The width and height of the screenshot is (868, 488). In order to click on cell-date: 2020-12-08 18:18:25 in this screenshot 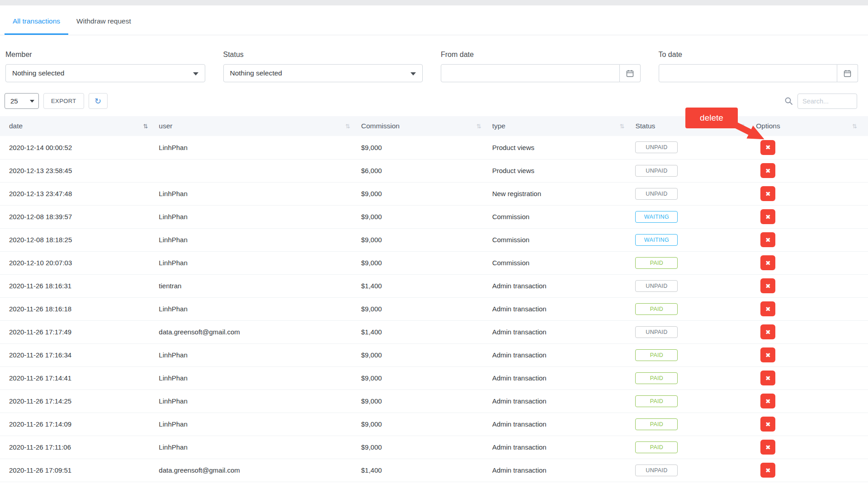, I will do `click(80, 239)`.